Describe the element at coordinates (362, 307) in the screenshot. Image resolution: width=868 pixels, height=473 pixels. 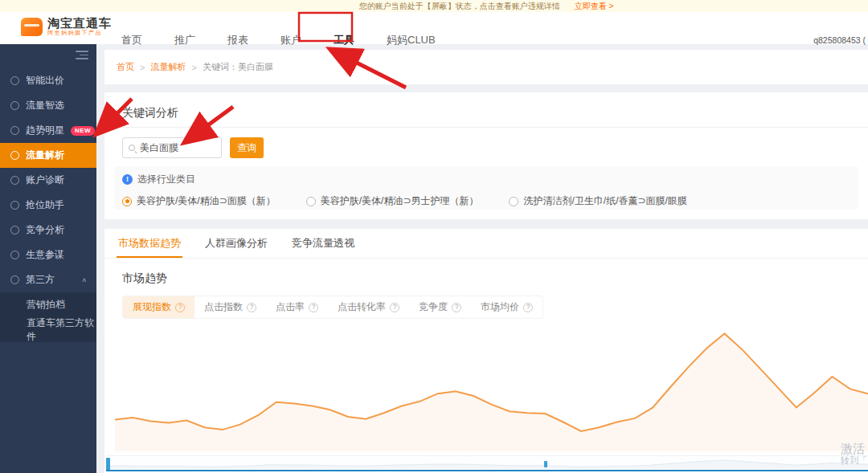
I see `metric-label: 点击转化率` at that location.